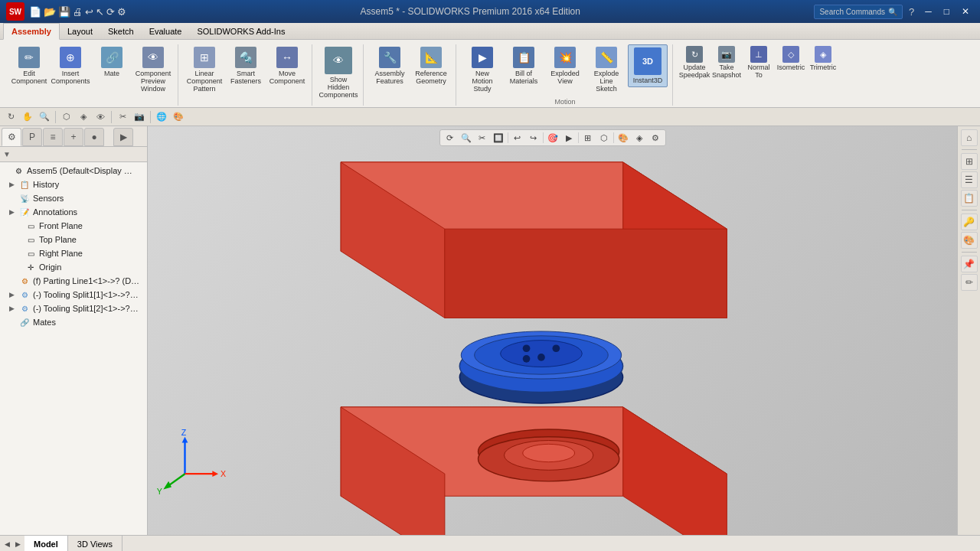 The image size is (980, 551). I want to click on tree-item-annotations: ▶ 📝 Annotations, so click(74, 212).